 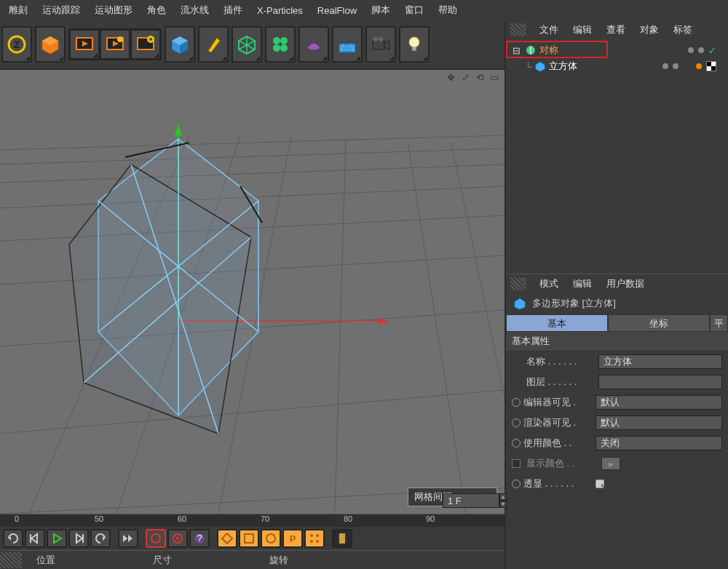 What do you see at coordinates (79, 538) in the screenshot?
I see `next-key-button` at bounding box center [79, 538].